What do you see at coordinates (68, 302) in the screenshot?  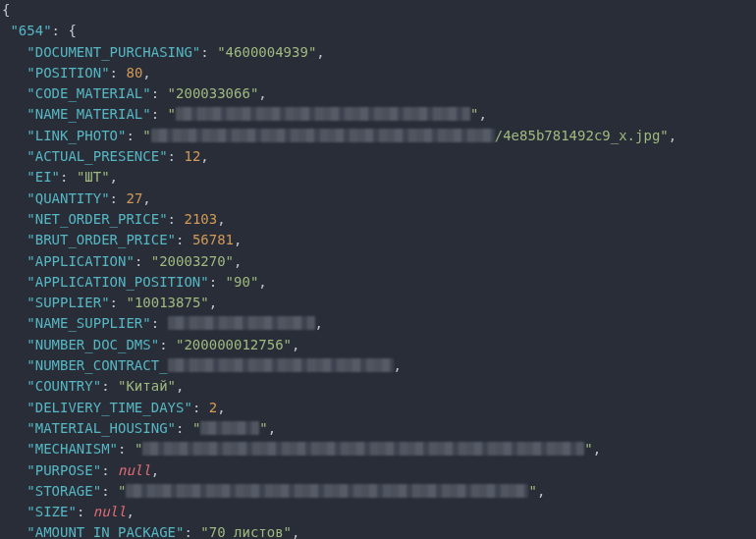 I see `field-key: "SUPPLIER"` at bounding box center [68, 302].